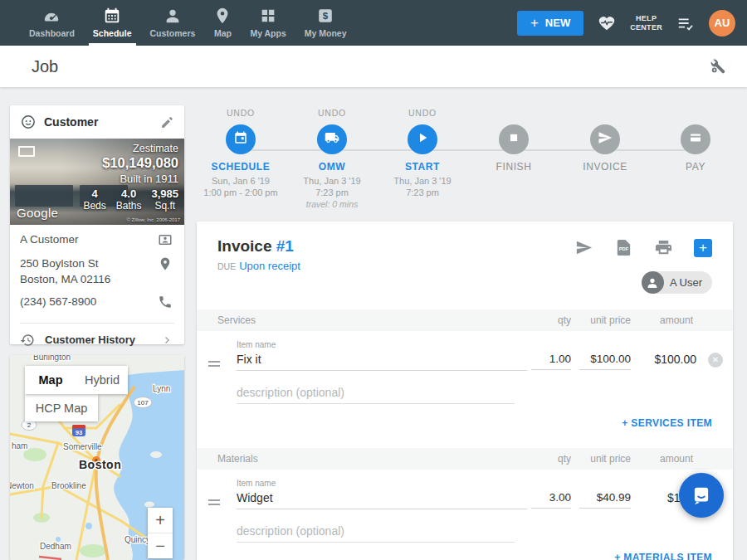  What do you see at coordinates (129, 206) in the screenshot?
I see `baths-label: Baths` at bounding box center [129, 206].